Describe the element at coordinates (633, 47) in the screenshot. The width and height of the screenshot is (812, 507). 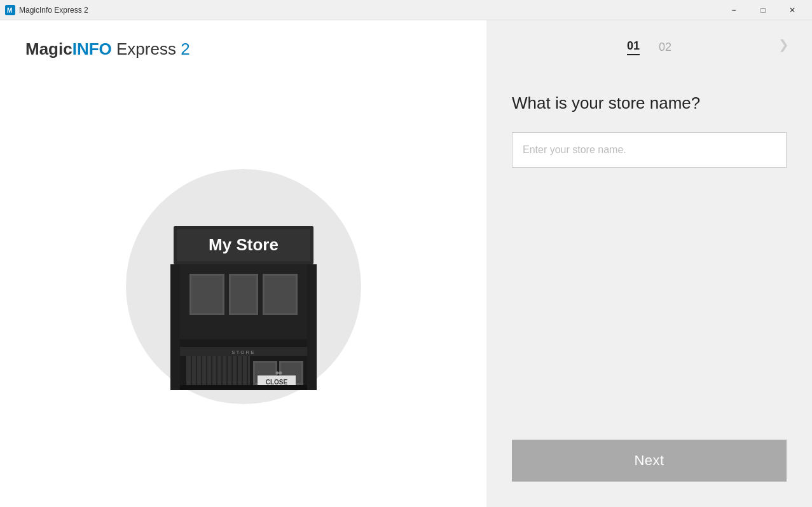
I see `wizard-step-1: 01` at that location.